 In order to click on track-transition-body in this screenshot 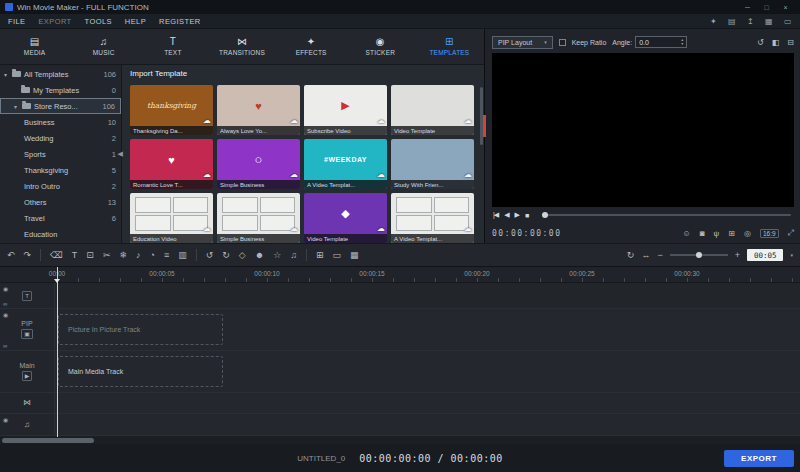, I will do `click(428, 403)`.